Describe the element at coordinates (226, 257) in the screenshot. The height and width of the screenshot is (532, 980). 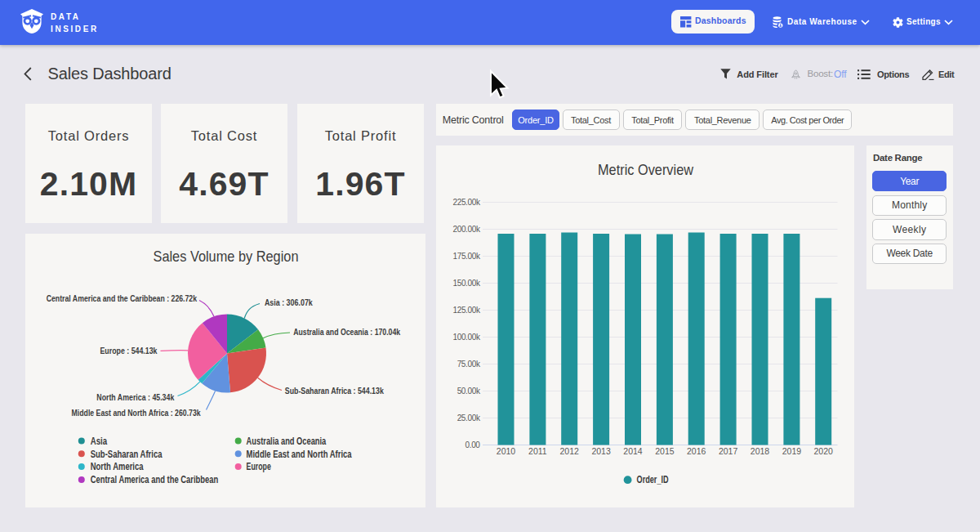
I see `svg-text: Sales Volume by Region` at that location.